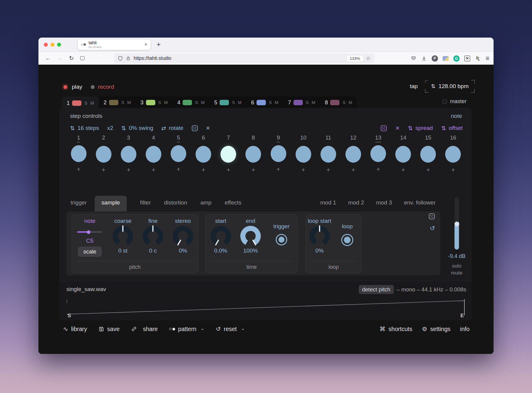 The width and height of the screenshot is (532, 393). Describe the element at coordinates (433, 86) in the screenshot. I see `bpm-updown-icon: ⇅` at that location.